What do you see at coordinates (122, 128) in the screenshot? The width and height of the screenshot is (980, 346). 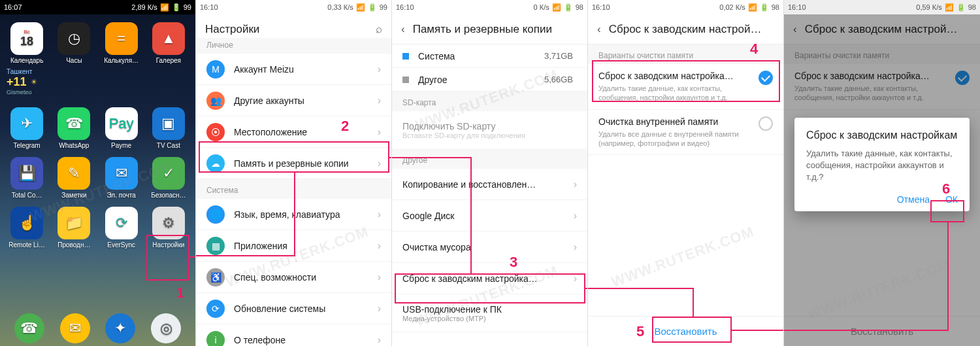 I see `app-Payme: PayPayme` at bounding box center [122, 128].